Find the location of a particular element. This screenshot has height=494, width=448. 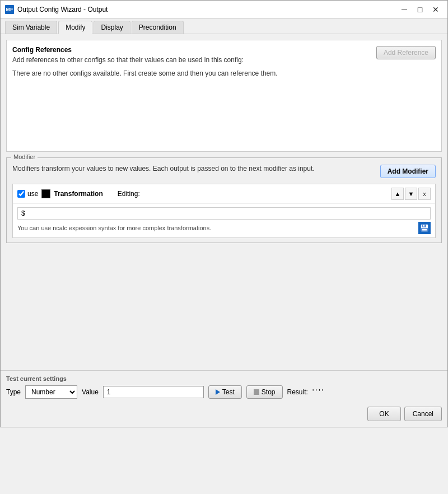

title-bar-left: MF Output Config Wizard - Output is located at coordinates (56, 10).